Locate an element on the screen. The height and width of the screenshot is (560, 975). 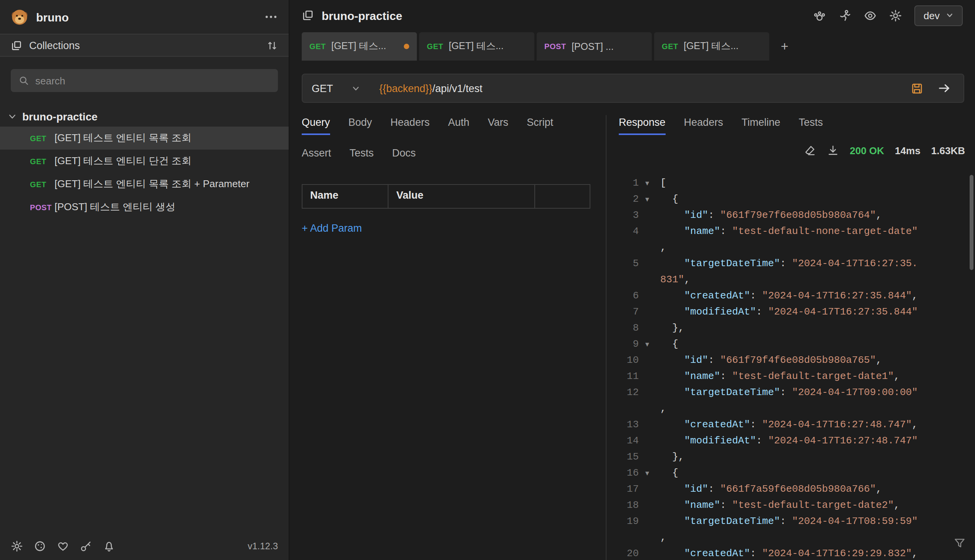
request-tab-auth: Auth is located at coordinates (459, 126).